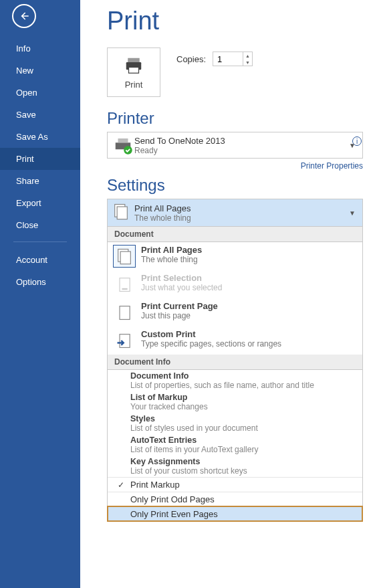 The image size is (375, 588). What do you see at coordinates (171, 499) in the screenshot?
I see `toggle-label: Only Print Odd Pages` at bounding box center [171, 499].